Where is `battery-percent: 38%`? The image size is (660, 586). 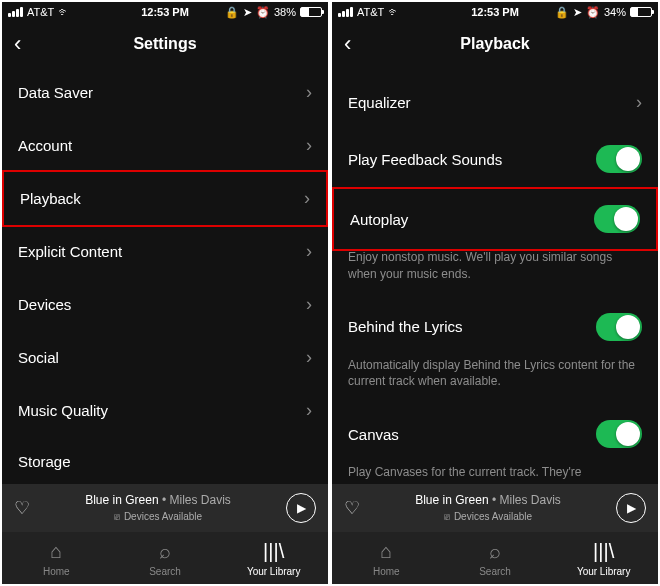 battery-percent: 38% is located at coordinates (285, 12).